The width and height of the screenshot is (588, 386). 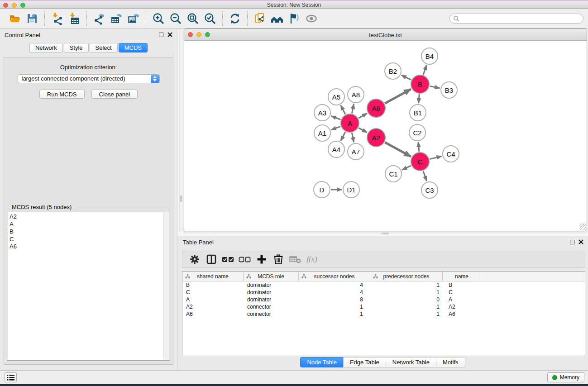 I want to click on graph-node-A2: A2, so click(x=376, y=138).